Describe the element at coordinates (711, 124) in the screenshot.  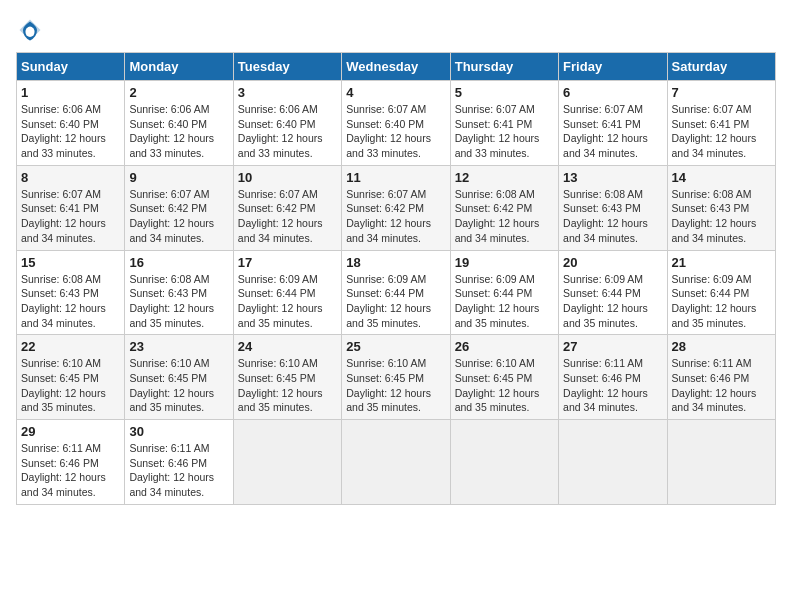
I see `sunset-label: Sunset: 6:41 PM` at that location.